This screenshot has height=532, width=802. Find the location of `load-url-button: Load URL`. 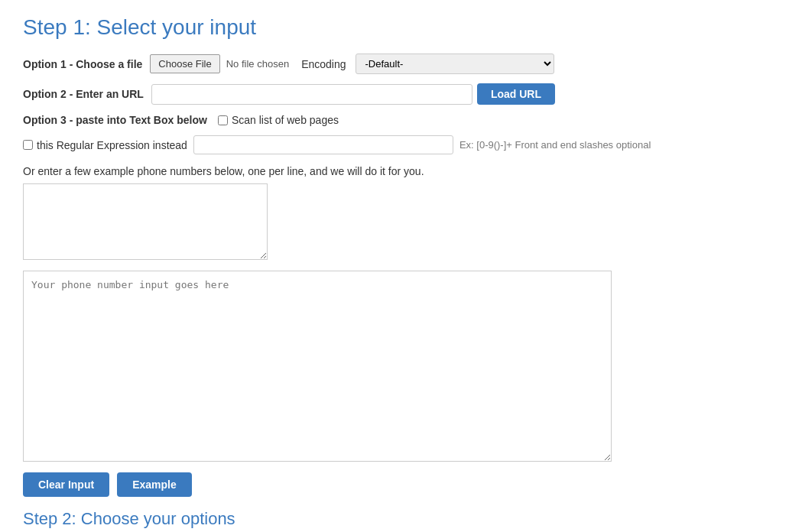

load-url-button: Load URL is located at coordinates (516, 94).